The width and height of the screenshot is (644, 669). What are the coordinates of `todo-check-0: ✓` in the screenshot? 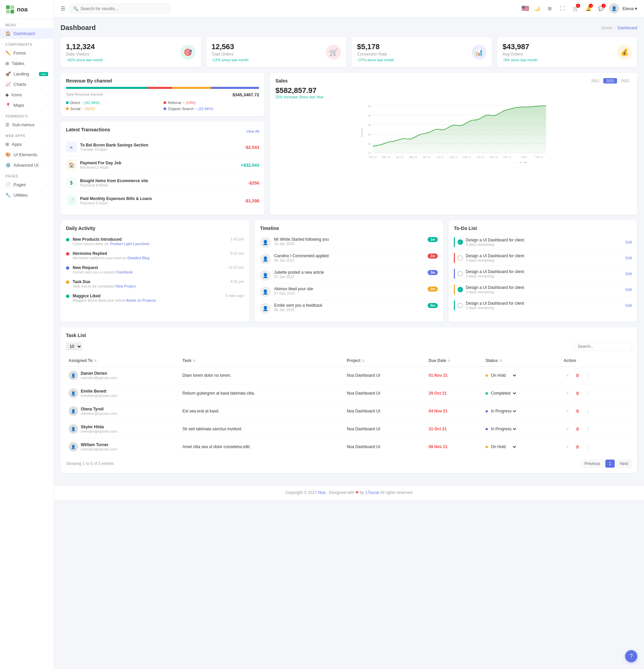 It's located at (460, 242).